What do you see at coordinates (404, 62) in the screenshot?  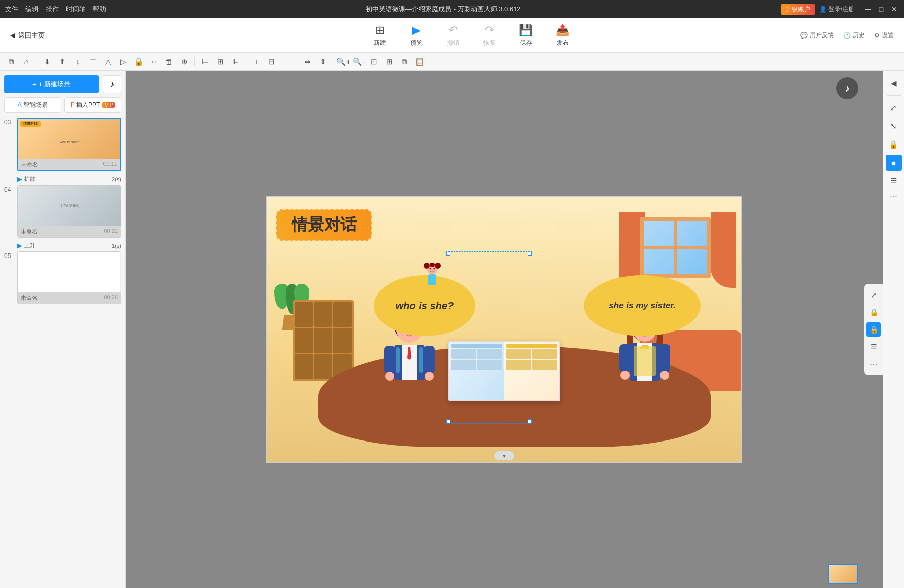 I see `copy3-tool: ⧉` at bounding box center [404, 62].